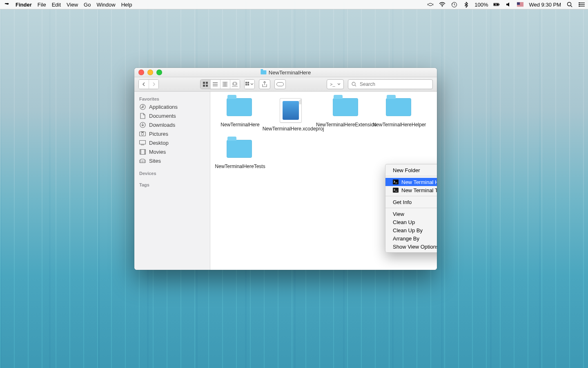  I want to click on file-item: NewTerminalHereTests, so click(240, 155).